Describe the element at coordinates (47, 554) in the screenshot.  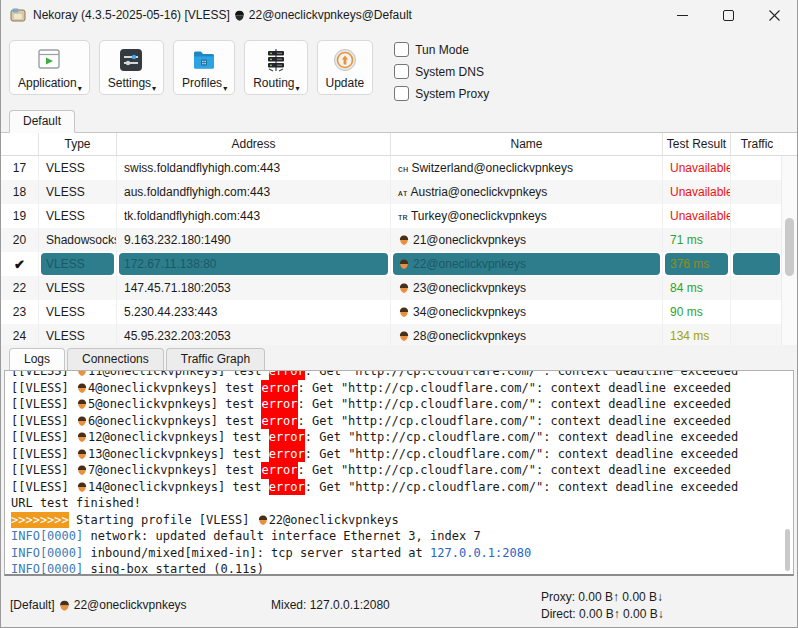
I see `info-tag: INFO[0000]` at that location.